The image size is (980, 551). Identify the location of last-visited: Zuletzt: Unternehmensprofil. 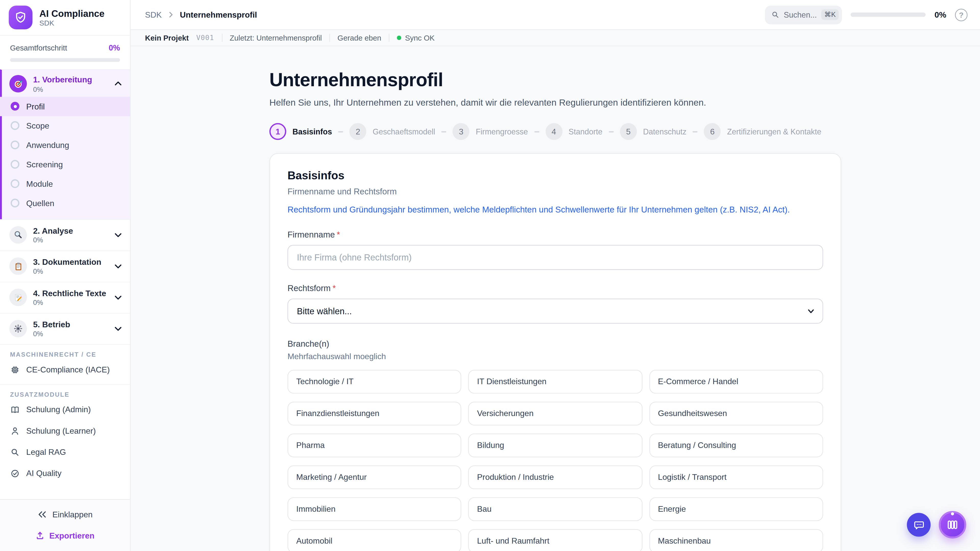
(276, 38).